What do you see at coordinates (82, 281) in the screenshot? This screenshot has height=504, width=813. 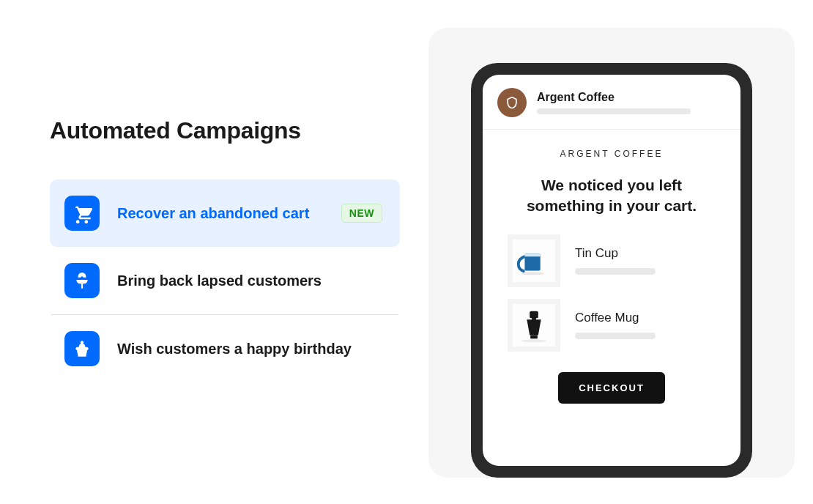 I see `plant-icon` at bounding box center [82, 281].